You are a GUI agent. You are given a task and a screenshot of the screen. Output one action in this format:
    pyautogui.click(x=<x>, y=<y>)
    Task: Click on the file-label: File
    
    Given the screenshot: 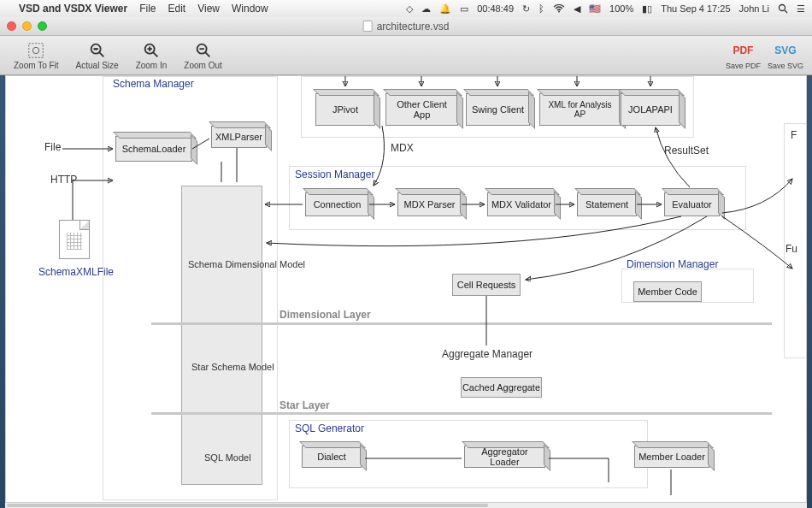 What is the action you would take?
    pyautogui.click(x=53, y=147)
    